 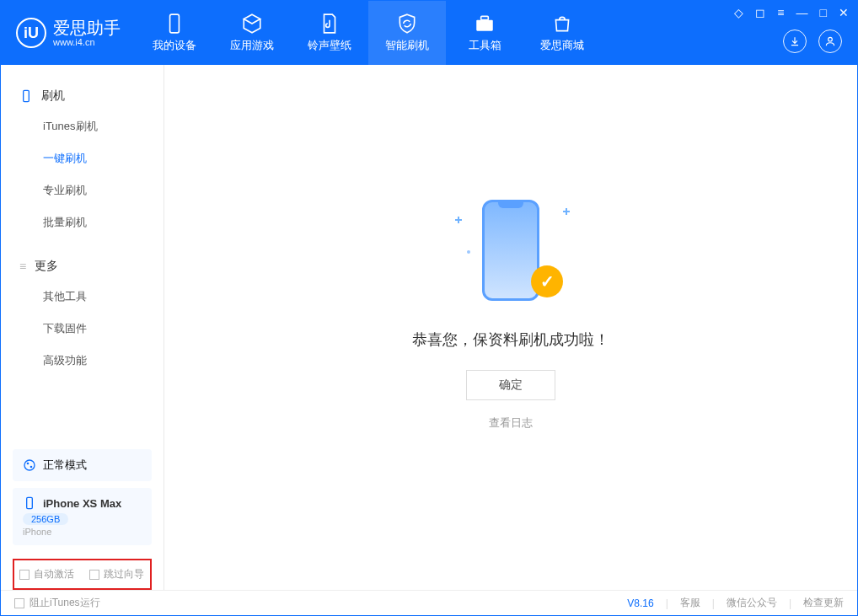 I want to click on sidebar-item-pro-flash: 专业刷机, so click(x=83, y=190).